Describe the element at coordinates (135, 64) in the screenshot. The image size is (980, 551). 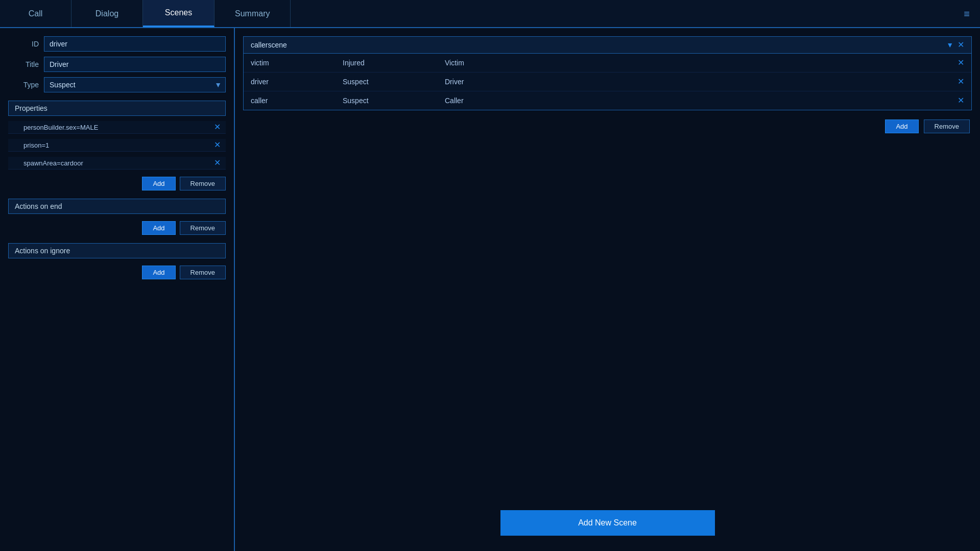
I see `title-input` at that location.